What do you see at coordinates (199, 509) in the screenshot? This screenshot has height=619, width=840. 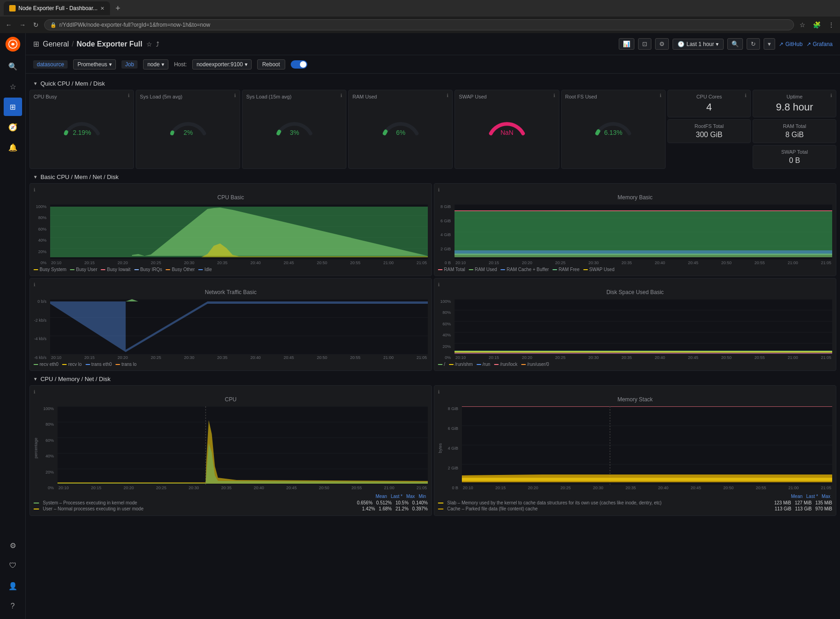 I see `cpu-legend-user-label: User – Normal processes executing in use…` at bounding box center [199, 509].